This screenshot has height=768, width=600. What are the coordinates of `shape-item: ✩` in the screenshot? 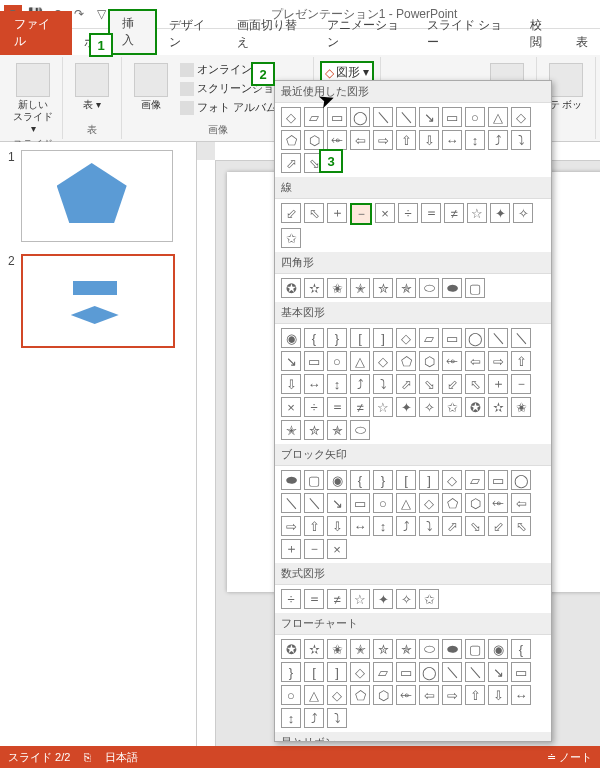 It's located at (429, 599).